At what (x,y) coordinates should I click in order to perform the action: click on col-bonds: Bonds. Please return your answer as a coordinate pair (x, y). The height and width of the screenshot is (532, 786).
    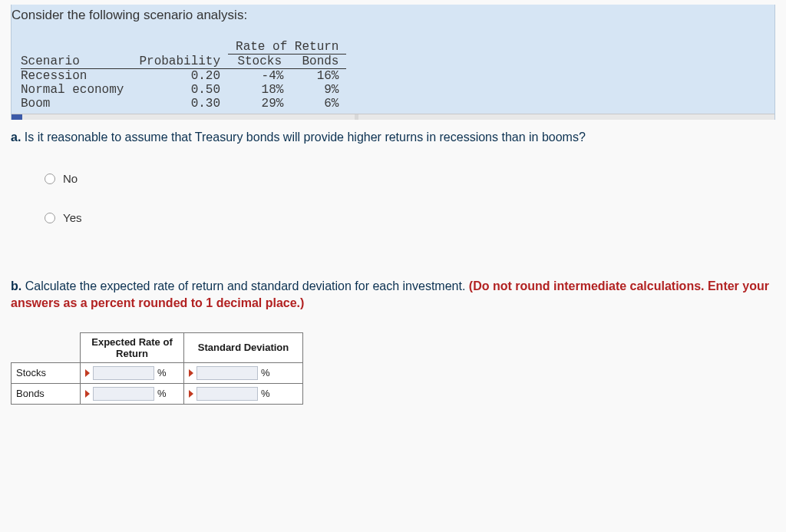
    Looking at the image, I should click on (319, 61).